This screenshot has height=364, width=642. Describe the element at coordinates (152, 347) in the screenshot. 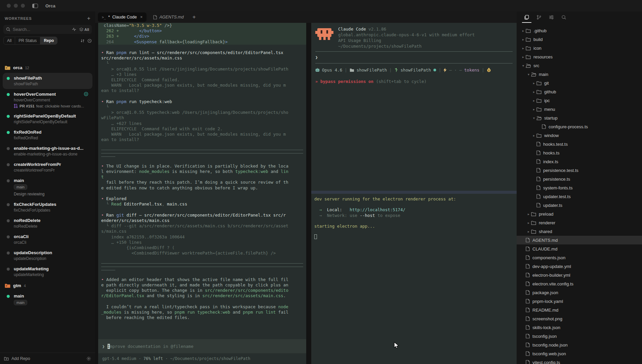

I see `prompt-placeholder: mprove documentation in @filename` at that location.